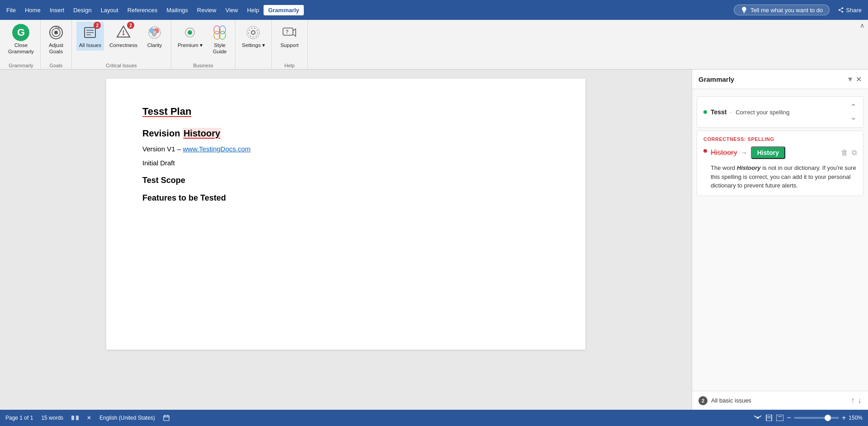 This screenshot has height=426, width=868. Describe the element at coordinates (780, 139) in the screenshot. I see `card2-section-label: CORRECTNESS: SPELLING` at that location.